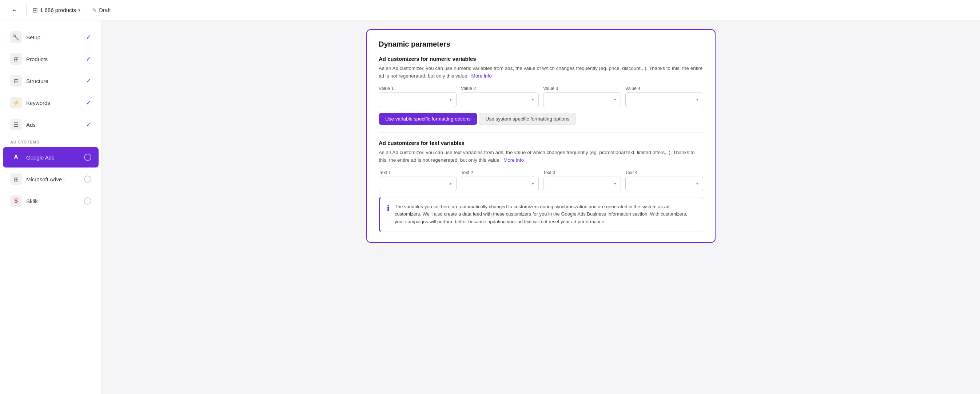  What do you see at coordinates (27, 10) in the screenshot?
I see `topbar-divider` at bounding box center [27, 10].